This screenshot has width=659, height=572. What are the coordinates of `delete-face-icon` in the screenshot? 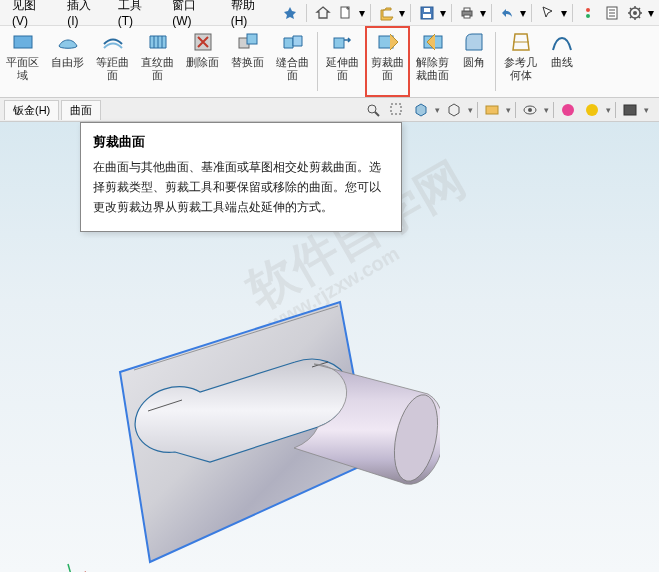 It's located at (203, 42).